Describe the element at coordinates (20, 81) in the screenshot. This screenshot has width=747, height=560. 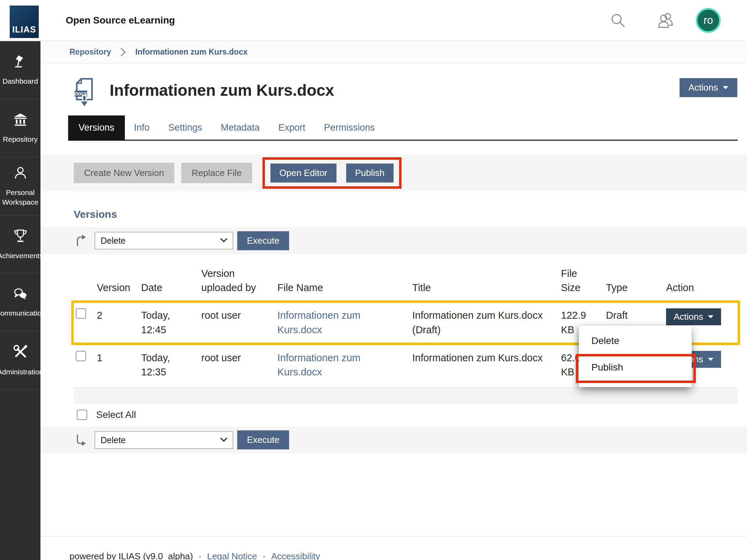
I see `sidebar-item-label: Dashboard` at that location.